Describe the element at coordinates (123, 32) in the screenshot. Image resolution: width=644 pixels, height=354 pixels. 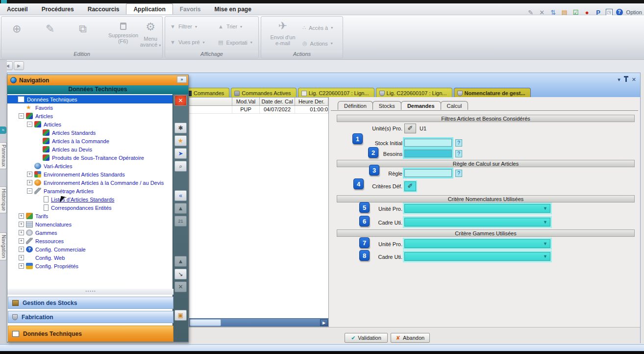
I see `delete-button: Suppression(F6)` at that location.